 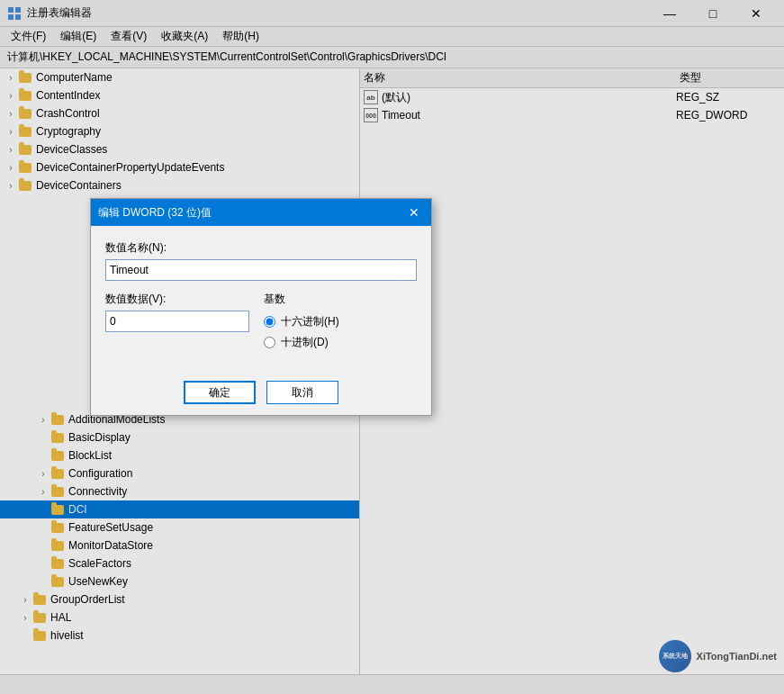 I want to click on dialog-left-col: 数值数据(V):, so click(x=177, y=324).